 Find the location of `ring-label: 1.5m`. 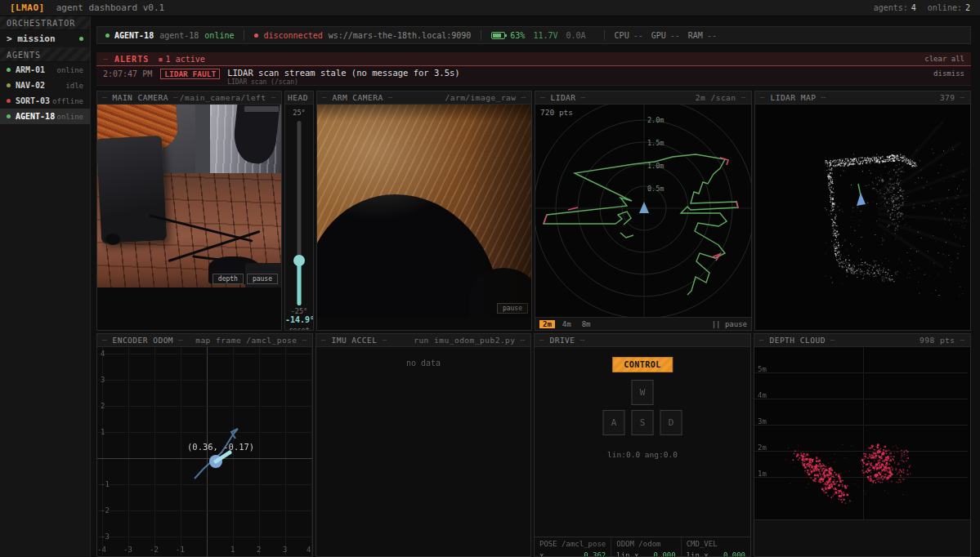

ring-label: 1.5m is located at coordinates (656, 143).